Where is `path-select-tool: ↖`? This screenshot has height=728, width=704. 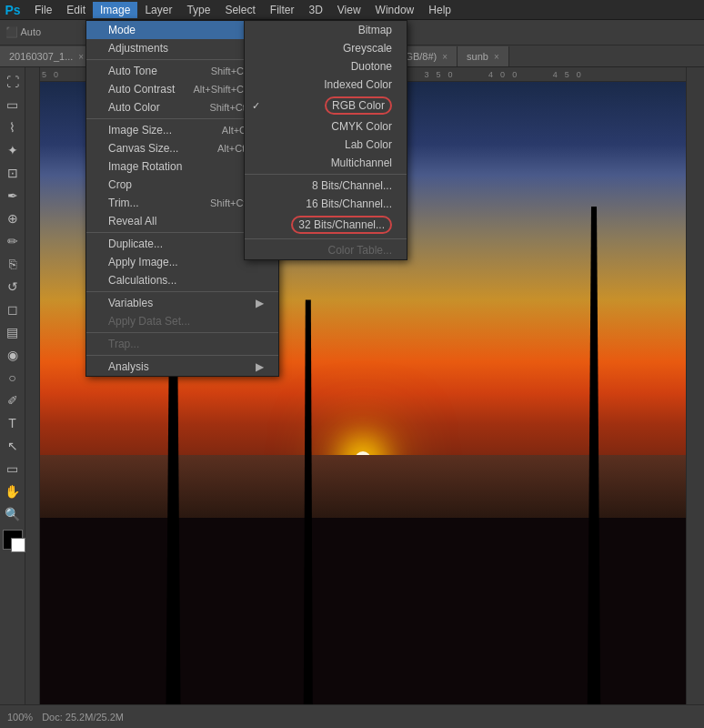
path-select-tool: ↖ is located at coordinates (13, 446).